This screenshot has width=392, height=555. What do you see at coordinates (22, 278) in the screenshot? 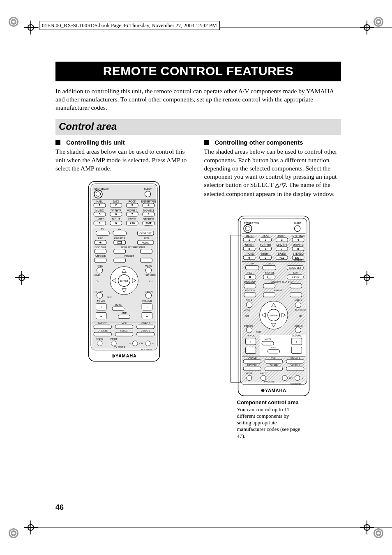
I see `crop-cross-icon` at bounding box center [22, 278].